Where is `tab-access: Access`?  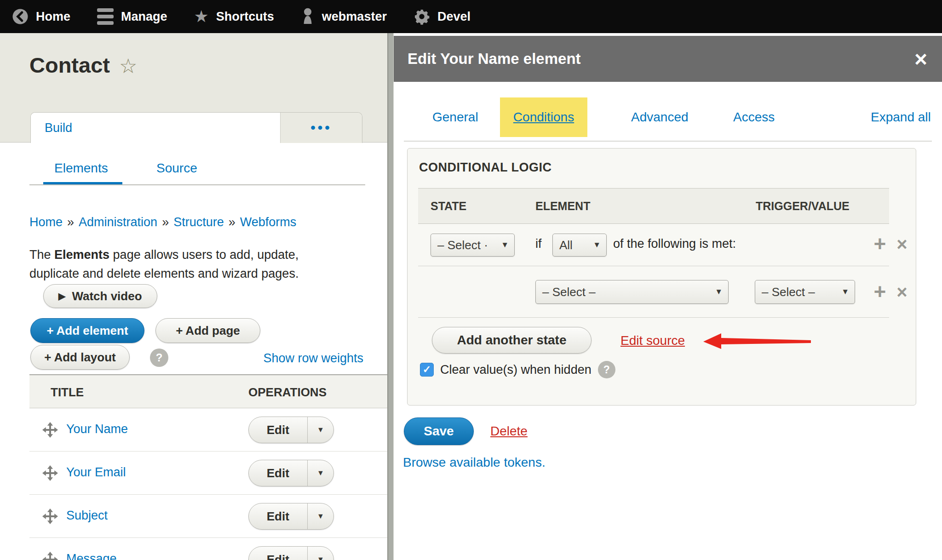 tab-access: Access is located at coordinates (754, 117).